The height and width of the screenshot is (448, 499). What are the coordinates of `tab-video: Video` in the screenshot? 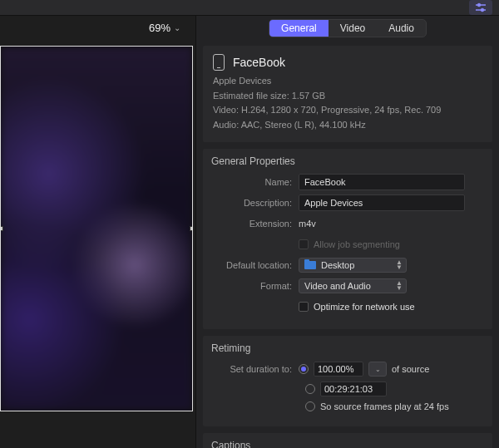 It's located at (353, 28).